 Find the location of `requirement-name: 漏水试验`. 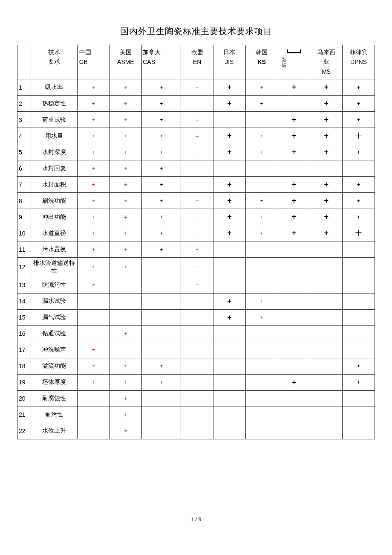

requirement-name: 漏水试验 is located at coordinates (54, 301).